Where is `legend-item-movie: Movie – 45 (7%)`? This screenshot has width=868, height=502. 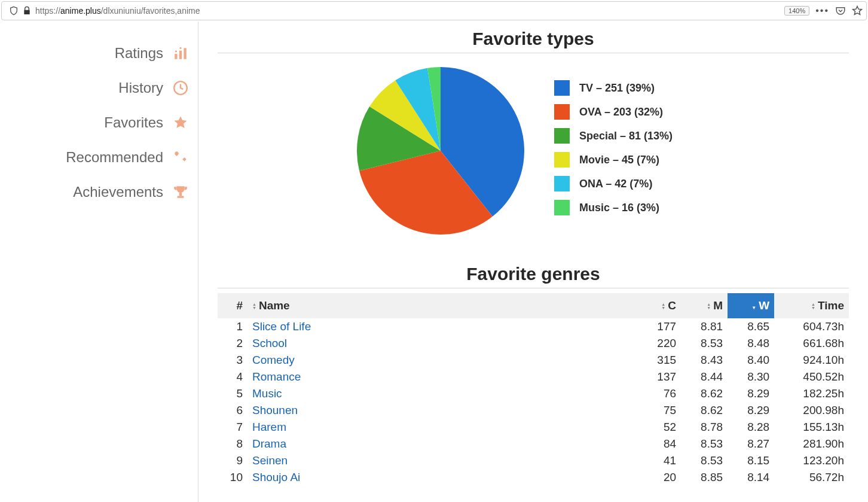 legend-item-movie: Movie – 45 (7%) is located at coordinates (635, 160).